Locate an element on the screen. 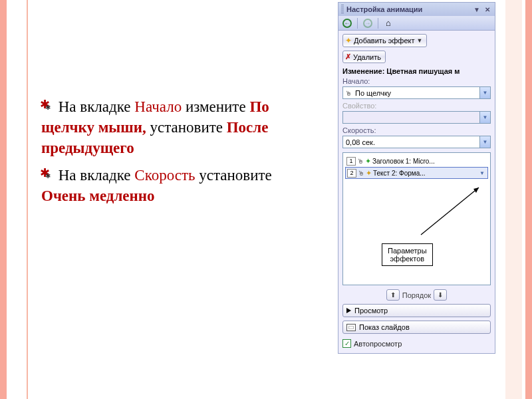  keyword-skorost: Скорость is located at coordinates (165, 176).